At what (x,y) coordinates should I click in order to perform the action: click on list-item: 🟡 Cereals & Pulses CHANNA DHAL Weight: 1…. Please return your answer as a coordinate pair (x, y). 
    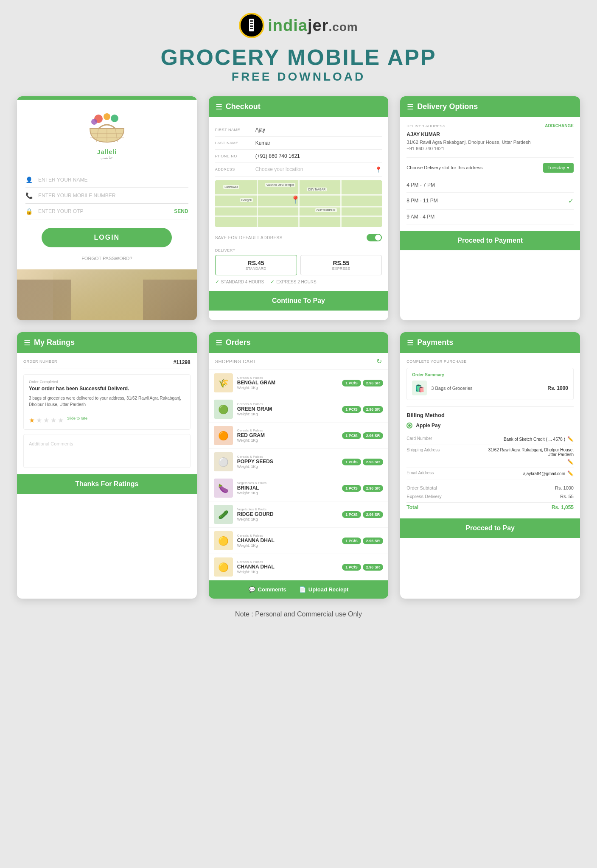
    Looking at the image, I should click on (299, 541).